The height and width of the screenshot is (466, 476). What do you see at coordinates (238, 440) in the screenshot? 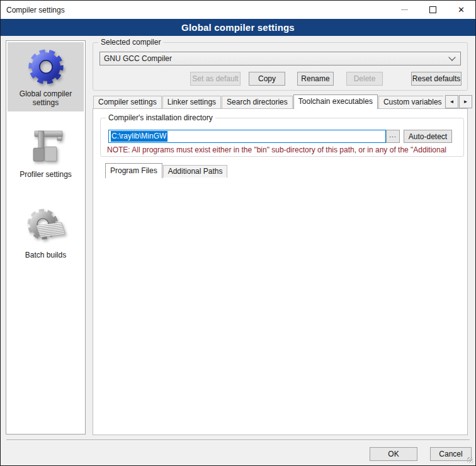
I see `footer-separator` at bounding box center [238, 440].